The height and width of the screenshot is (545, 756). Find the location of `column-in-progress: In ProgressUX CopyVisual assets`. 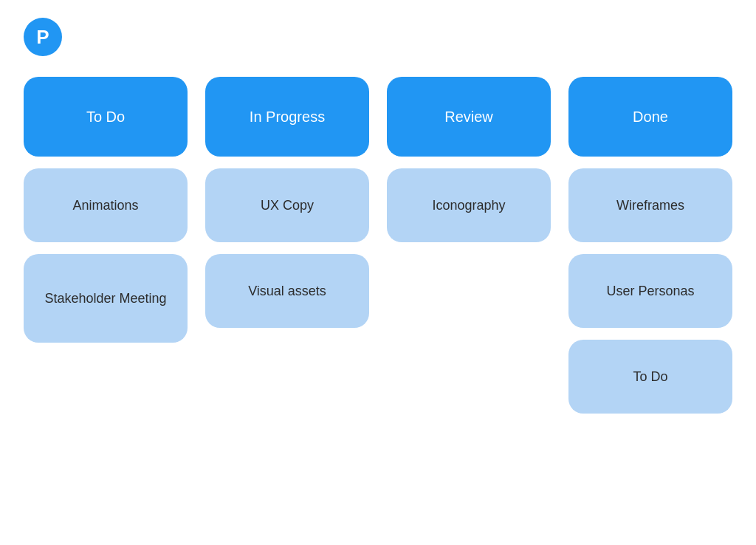

column-in-progress: In ProgressUX CopyVisual assets is located at coordinates (287, 245).